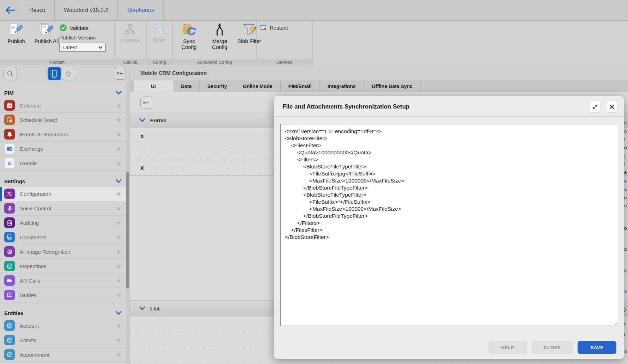 The height and width of the screenshot is (364, 628). What do you see at coordinates (65, 93) in the screenshot?
I see `sidebar-section-pim: PIM` at bounding box center [65, 93].